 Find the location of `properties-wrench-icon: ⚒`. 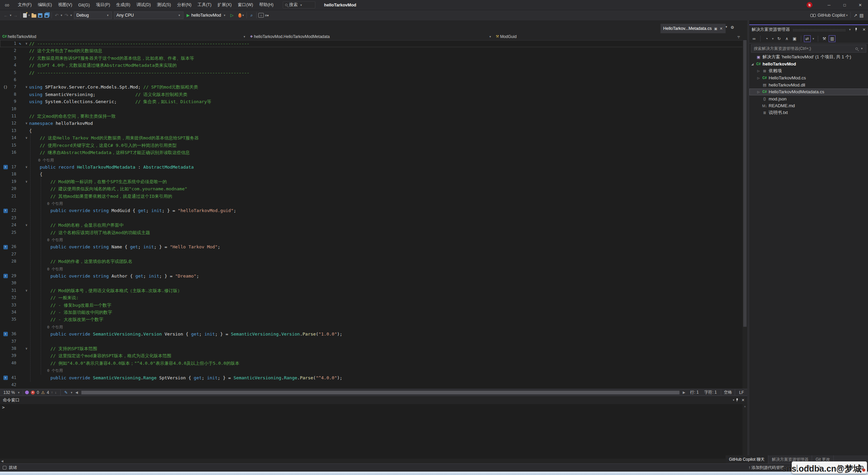

properties-wrench-icon: ⚒ is located at coordinates (824, 39).